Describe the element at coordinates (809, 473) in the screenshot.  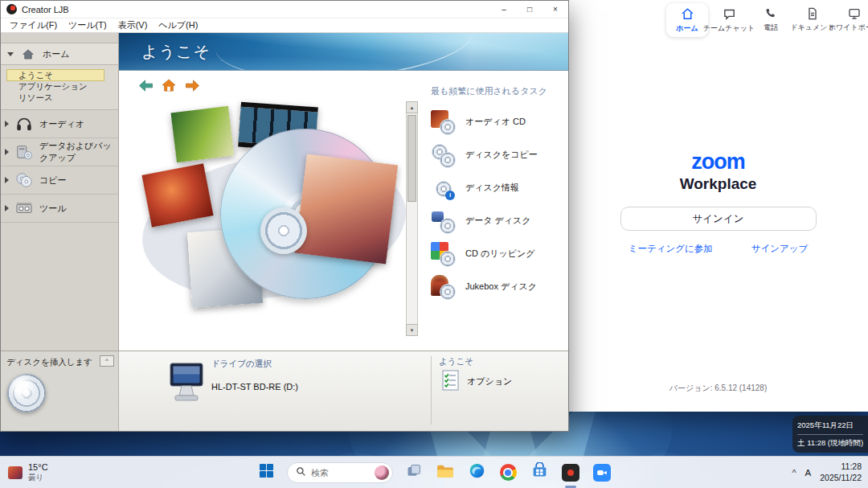
I see `ime-indicator: A` at that location.